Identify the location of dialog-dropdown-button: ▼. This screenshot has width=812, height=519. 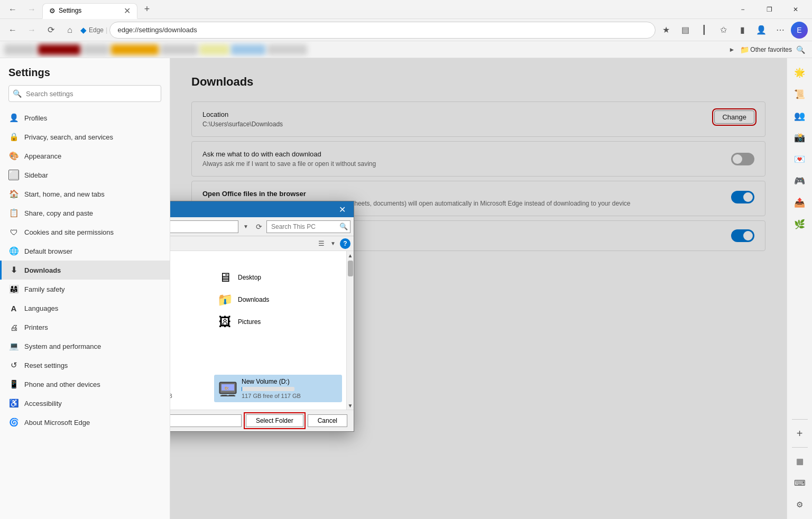
(246, 227).